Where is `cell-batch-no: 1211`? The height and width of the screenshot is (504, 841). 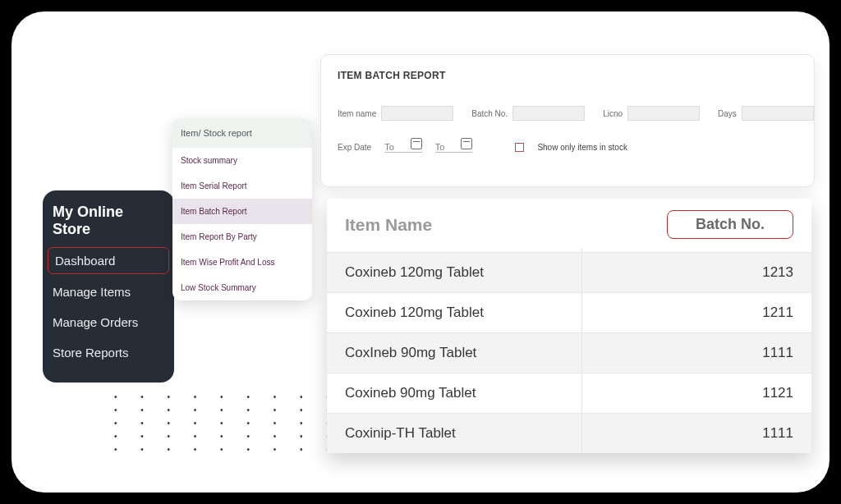 cell-batch-no: 1211 is located at coordinates (761, 313).